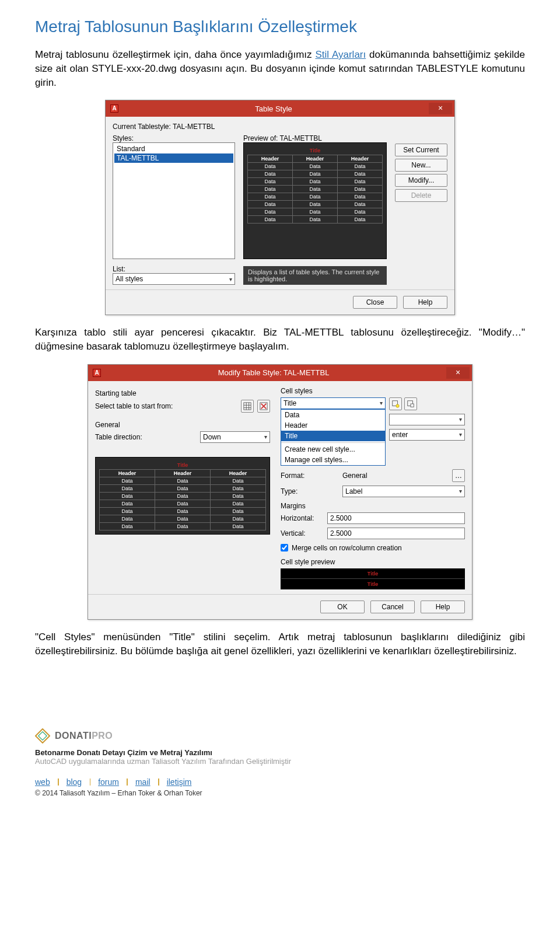 The width and height of the screenshot is (560, 946). Describe the element at coordinates (333, 403) in the screenshot. I see `cell-style-combo: Title ▾` at that location.